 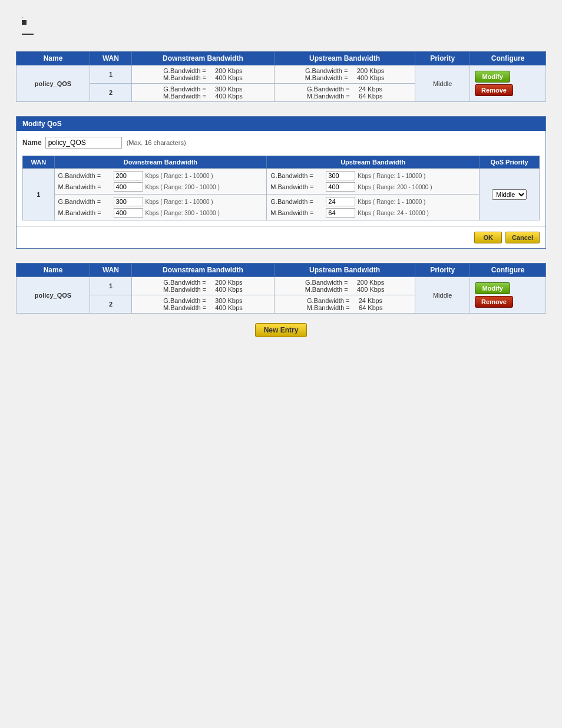 I want to click on mod-w1-ds-m-row: M.Bandwidth = Kbps ( Range: 200 - 10000 …, so click(x=161, y=187).